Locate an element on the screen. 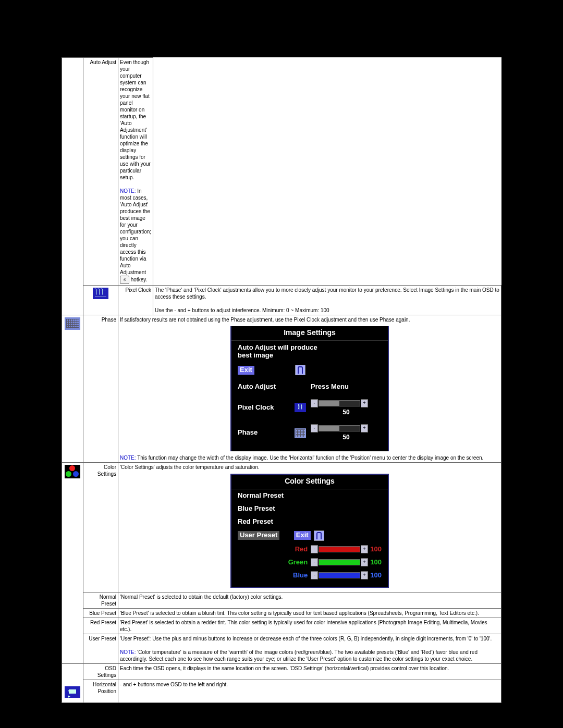 The height and width of the screenshot is (728, 563). label-blue-preset: Blue Preset is located at coordinates (101, 613).